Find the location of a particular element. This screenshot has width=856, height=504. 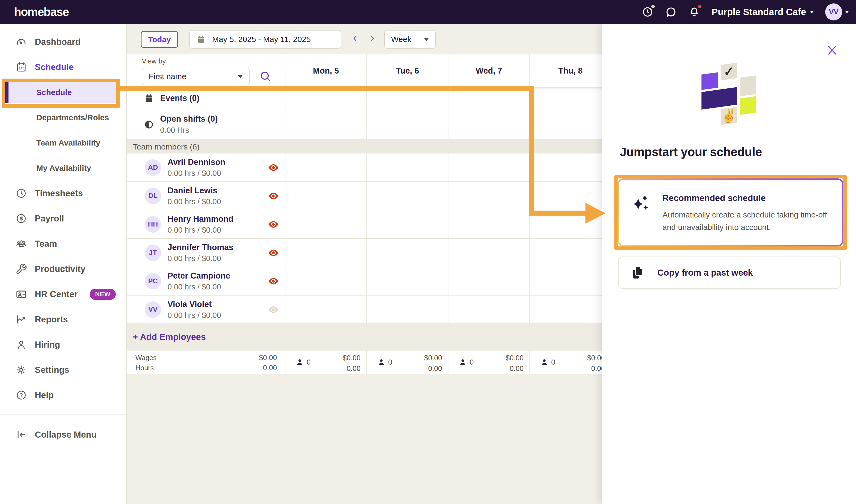

employee-row: DL Daniel Lewis0.00 hrs / $0.00 is located at coordinates (364, 196).